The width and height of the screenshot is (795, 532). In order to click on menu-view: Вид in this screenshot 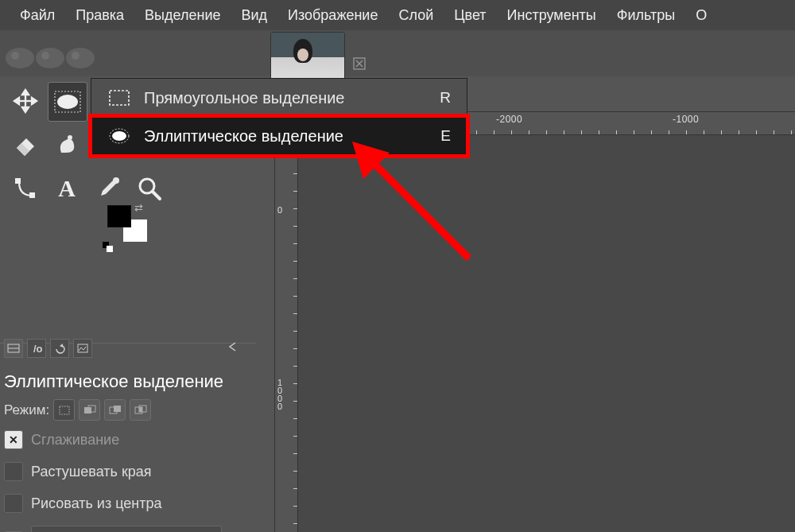, I will do `click(254, 15)`.